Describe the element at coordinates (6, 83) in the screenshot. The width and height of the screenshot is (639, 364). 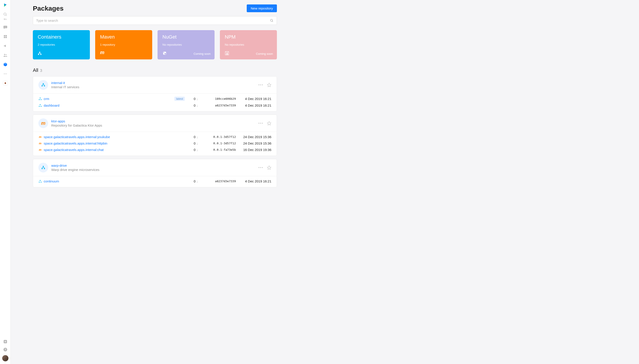
I see `diamond-icon` at that location.